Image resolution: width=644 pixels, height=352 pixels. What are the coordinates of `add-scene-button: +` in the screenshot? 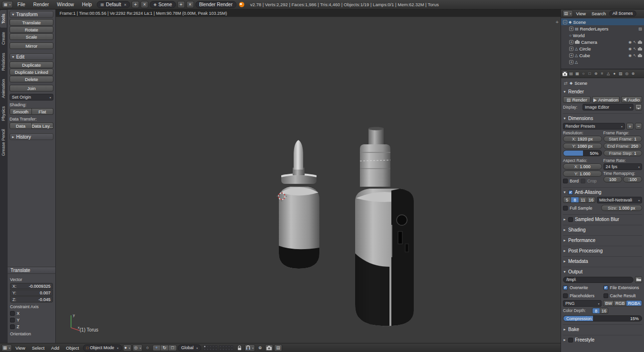 It's located at (181, 5).